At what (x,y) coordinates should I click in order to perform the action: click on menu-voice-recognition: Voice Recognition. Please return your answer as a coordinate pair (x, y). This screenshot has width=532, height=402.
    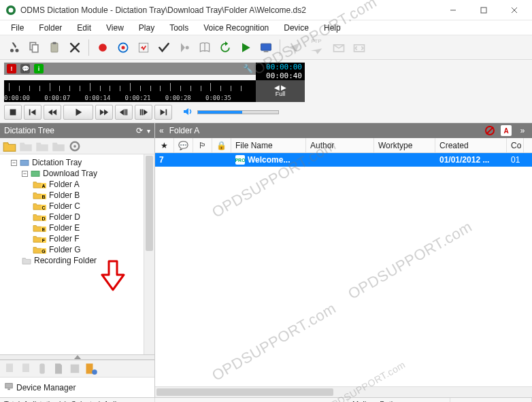
    Looking at the image, I should click on (236, 28).